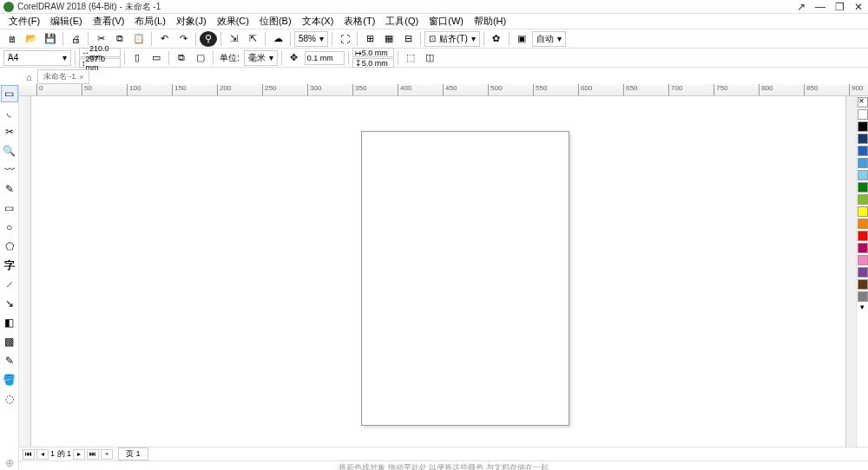 The height and width of the screenshot is (470, 868). What do you see at coordinates (107, 454) in the screenshot?
I see `add-page-button: +` at bounding box center [107, 454].